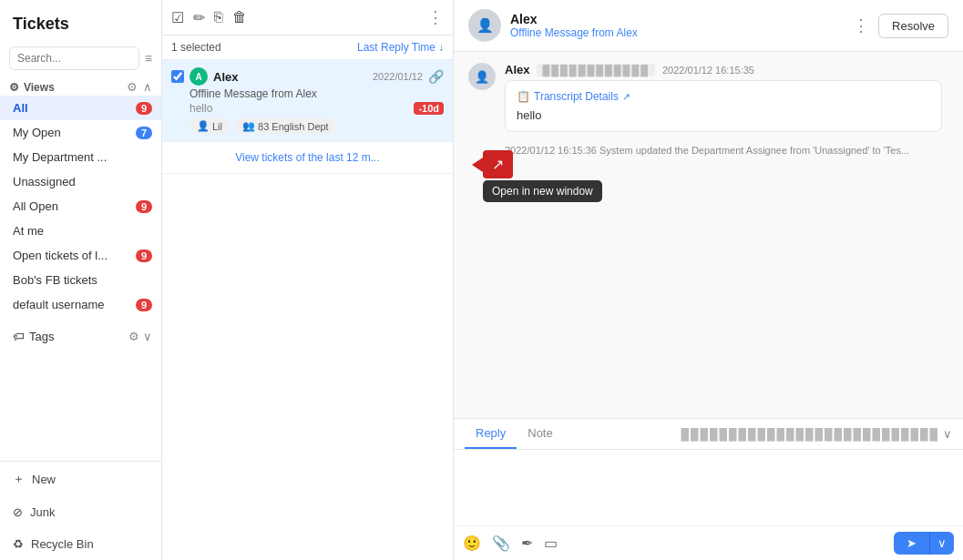  Describe the element at coordinates (18, 545) in the screenshot. I see `recycle-icon: ♻` at that location.